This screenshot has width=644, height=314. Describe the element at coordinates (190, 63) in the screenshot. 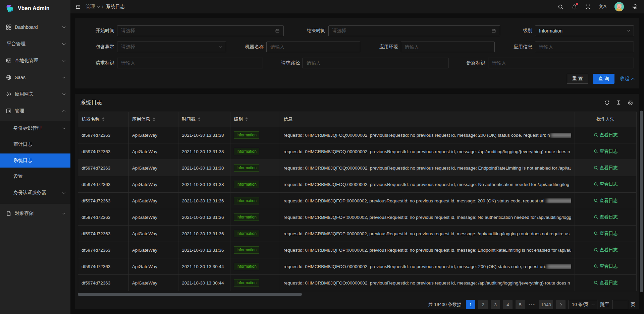

I see `request-id-input` at that location.